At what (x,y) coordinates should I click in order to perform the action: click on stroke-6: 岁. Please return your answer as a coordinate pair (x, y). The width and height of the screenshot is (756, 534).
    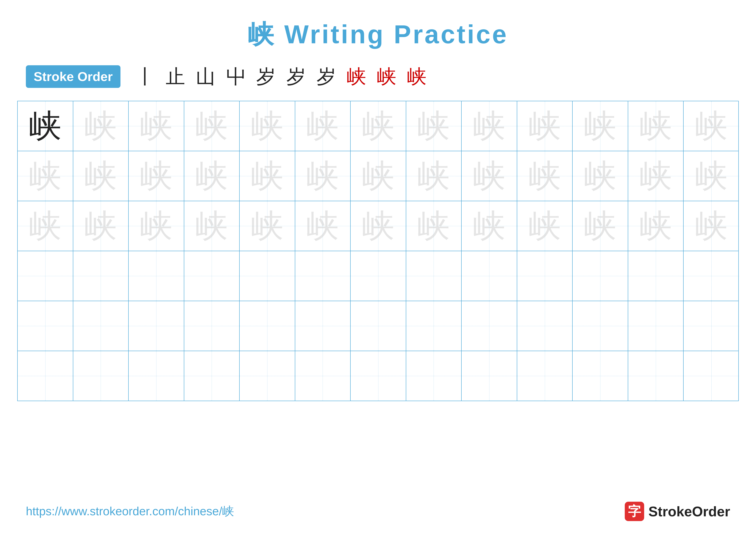
    Looking at the image, I should click on (296, 77).